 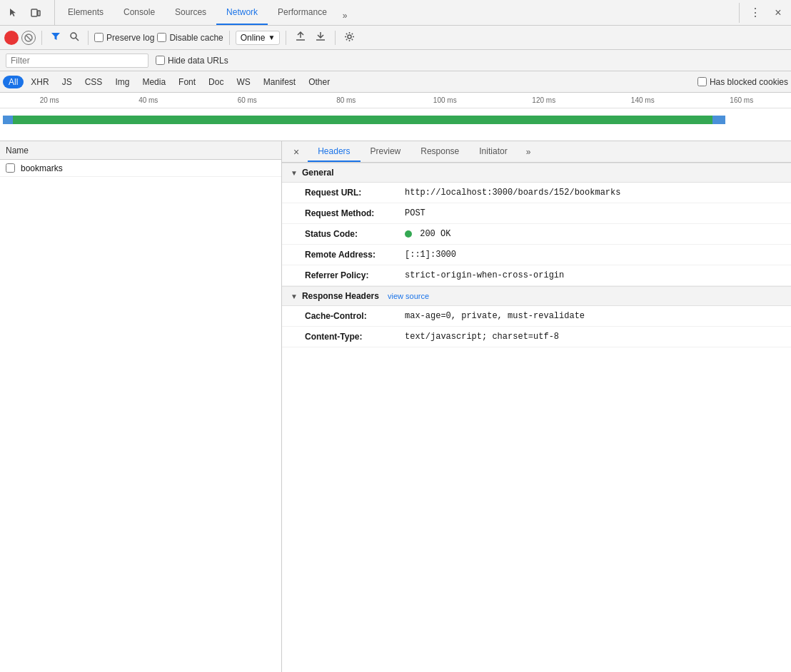 What do you see at coordinates (355, 234) in the screenshot?
I see `status-code-label: Status Code:` at bounding box center [355, 234].